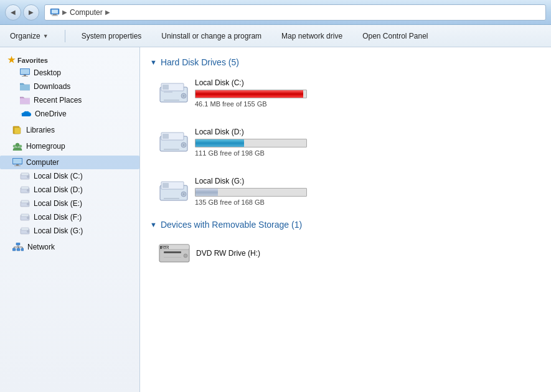 Image resolution: width=551 pixels, height=392 pixels. What do you see at coordinates (17, 146) in the screenshot?
I see `homegroup-icon` at bounding box center [17, 146].